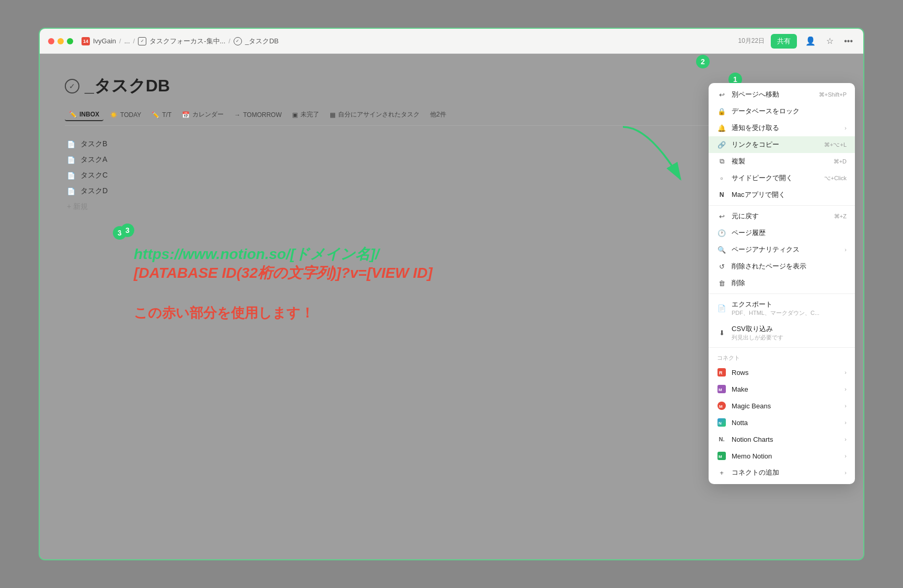 Image resolution: width=903 pixels, height=588 pixels. What do you see at coordinates (775, 304) in the screenshot?
I see `export-label: エクスポート` at bounding box center [775, 304].